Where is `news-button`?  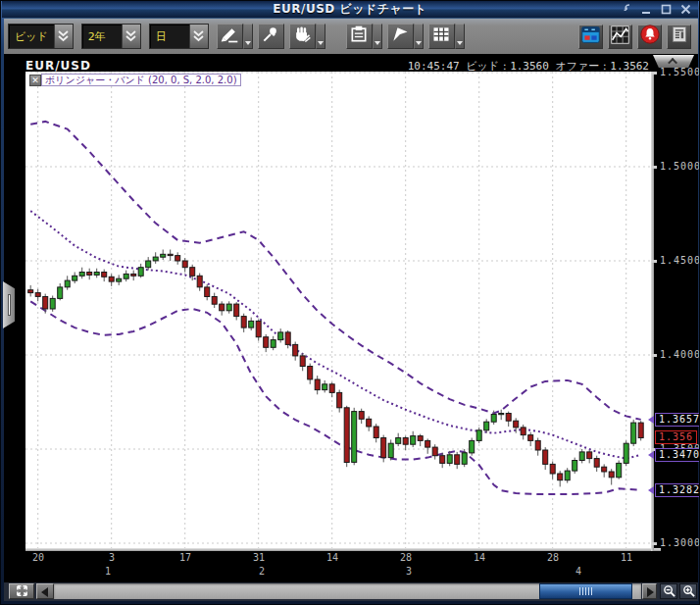 news-button is located at coordinates (678, 37).